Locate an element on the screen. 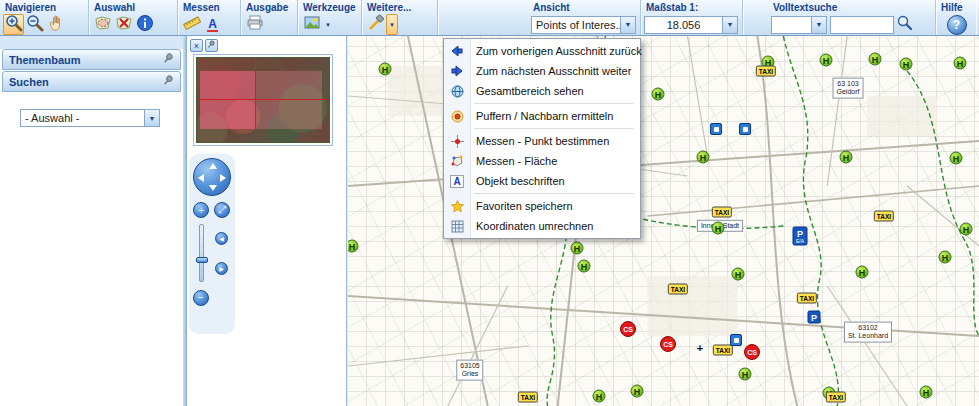 The image size is (979, 406). parking_ea-marker: PE/A is located at coordinates (800, 236).